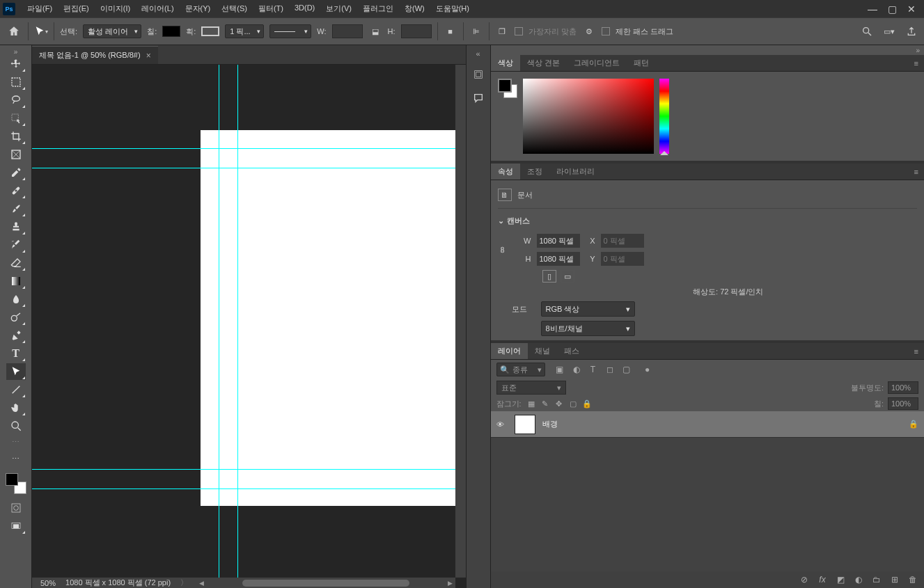  Describe the element at coordinates (244, 31) in the screenshot. I see `stroke-width-dropdown: 1 픽...` at that location.